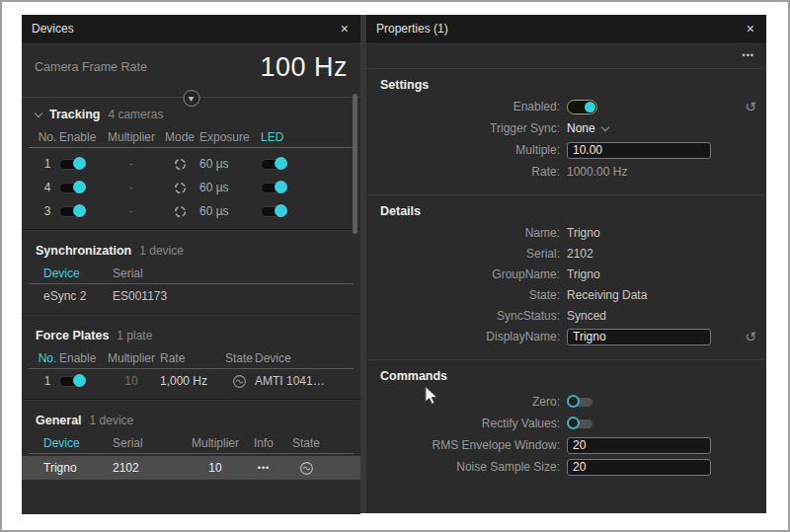 Image resolution: width=790 pixels, height=532 pixels. I want to click on rate-label: Rate:, so click(463, 172).